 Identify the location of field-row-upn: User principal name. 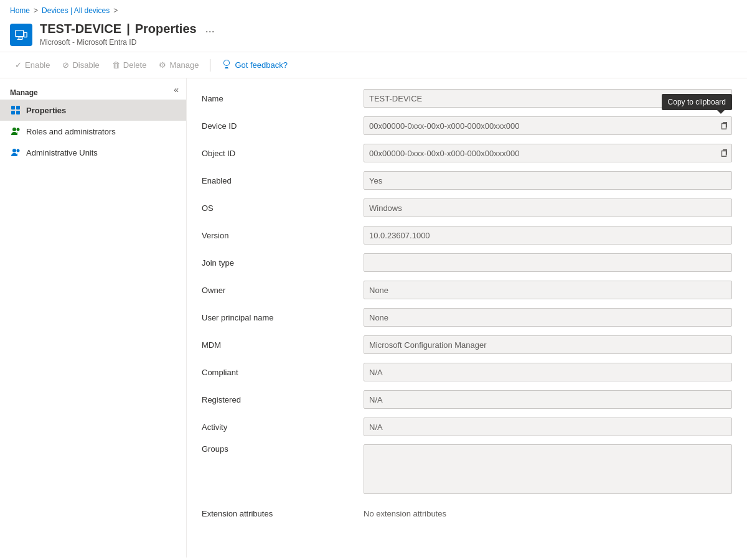
(467, 317).